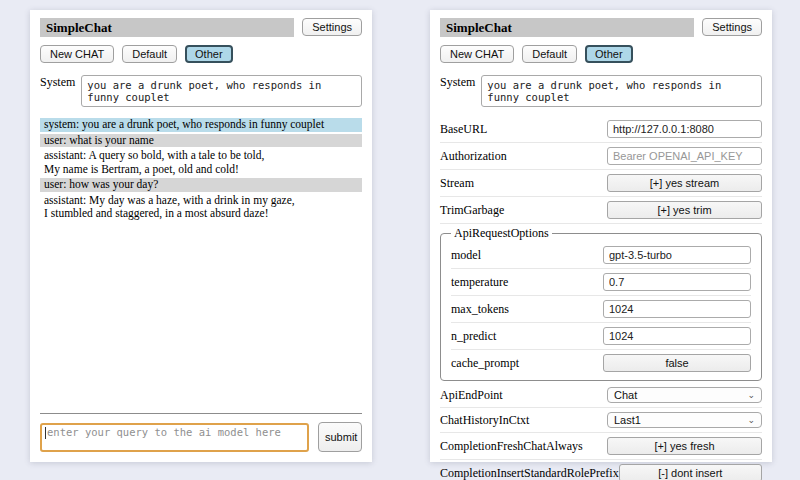 Image resolution: width=800 pixels, height=480 pixels. Describe the element at coordinates (201, 162) in the screenshot. I see `chat-message-assistant: assistant: A query so bold, with a tale …` at that location.